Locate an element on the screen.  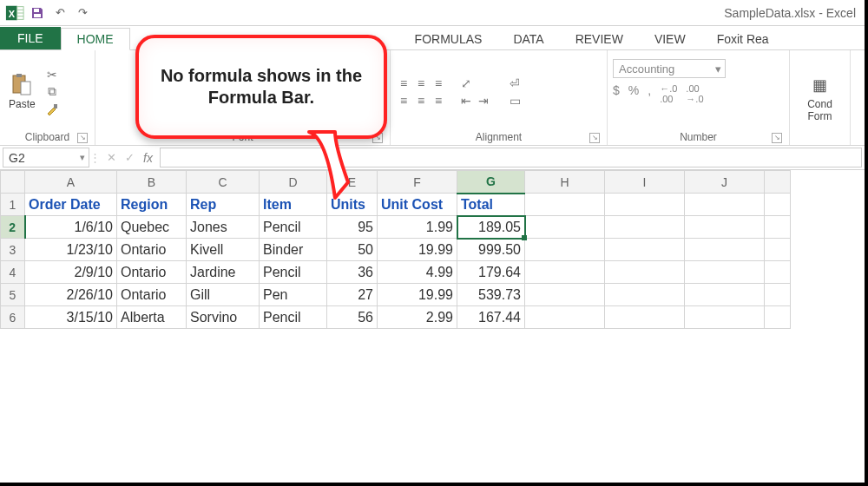
cell: 179.64 is located at coordinates (491, 273).